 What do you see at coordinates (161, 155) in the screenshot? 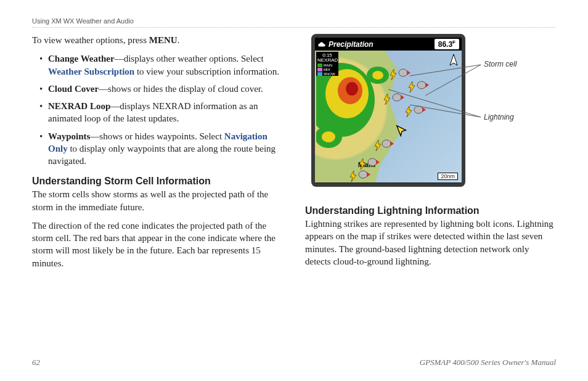
I see `option-after: to display only waypoints that are along…` at bounding box center [161, 155].